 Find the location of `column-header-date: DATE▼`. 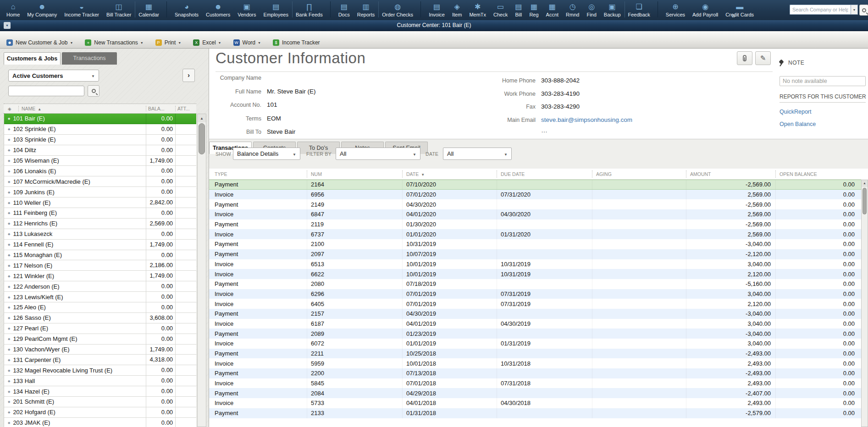

column-header-date: DATE▼ is located at coordinates (449, 174).